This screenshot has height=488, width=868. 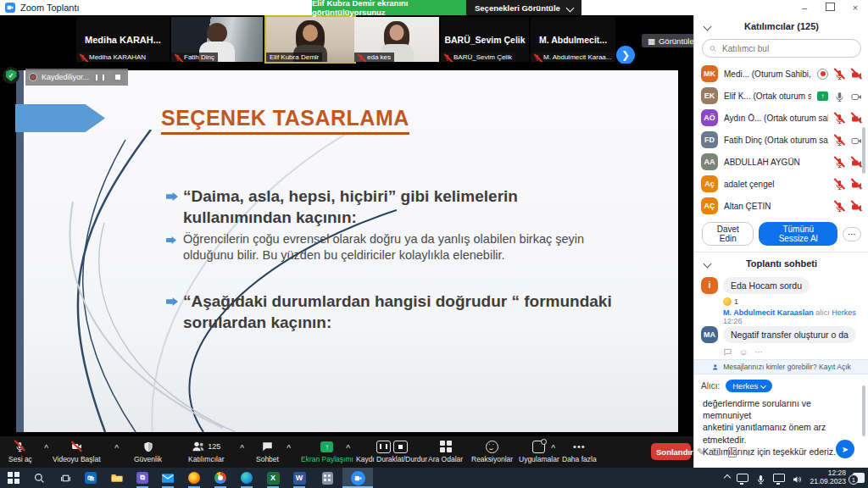 I want to click on reactions-button: Reaksiyonlar, so click(x=492, y=452).